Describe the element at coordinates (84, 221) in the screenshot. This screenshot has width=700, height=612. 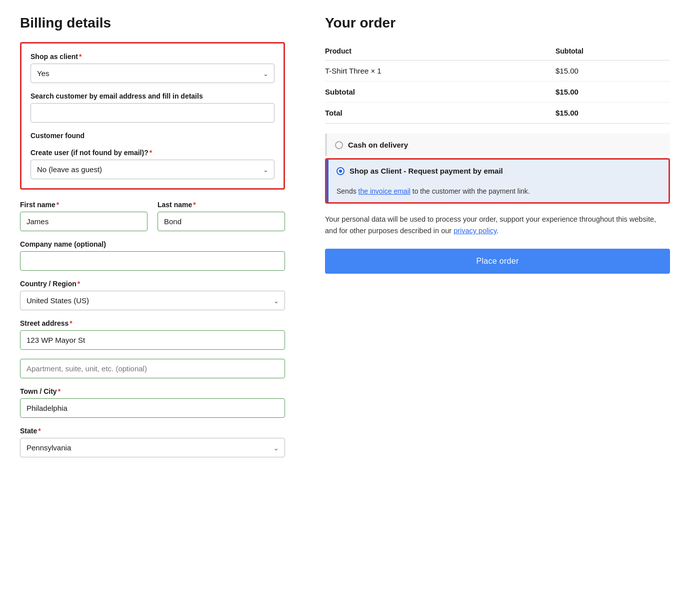
I see `first-name-input` at that location.